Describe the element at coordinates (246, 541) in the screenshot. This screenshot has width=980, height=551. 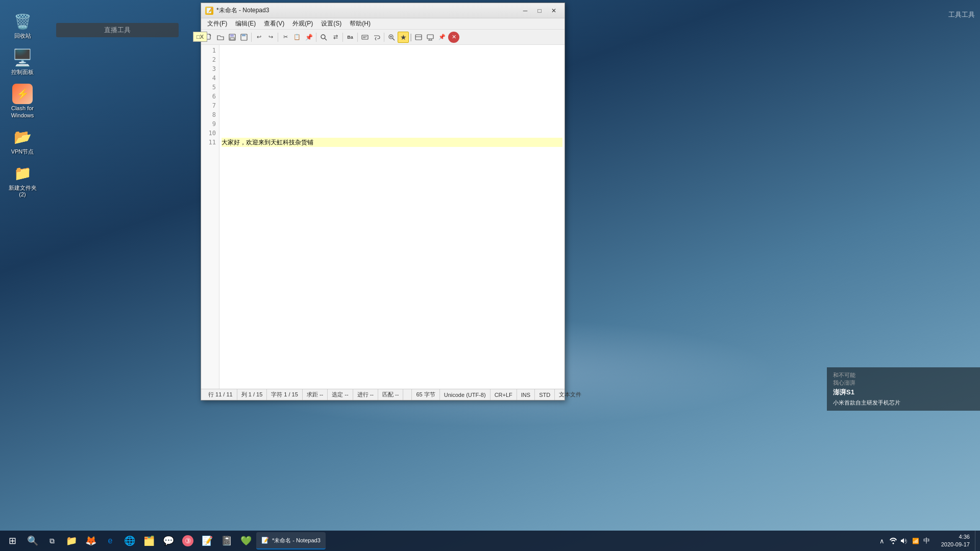
I see `taskbar-app-green: 💚` at that location.